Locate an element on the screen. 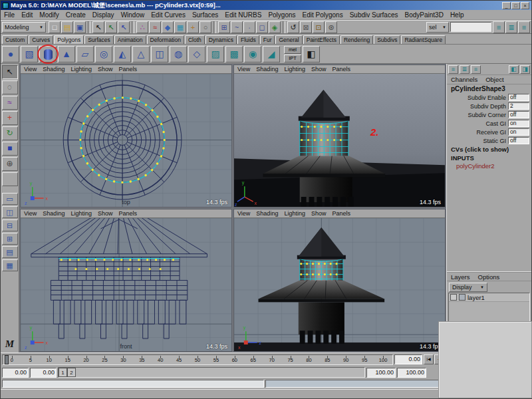 This screenshot has width=532, height=399. viewport-top-canvas: y x z top 14.3 fps is located at coordinates (126, 140).